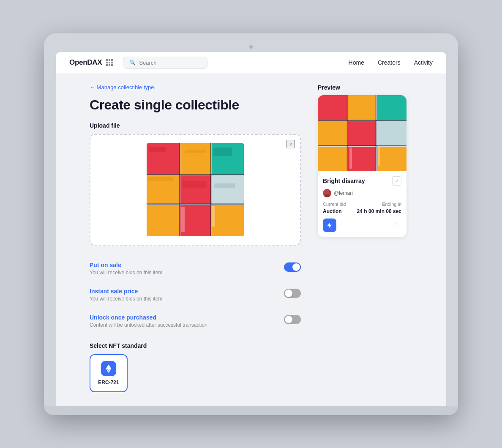 This screenshot has width=502, height=448. What do you see at coordinates (85, 63) in the screenshot?
I see `brand-name: OpenDAX` at bounding box center [85, 63].